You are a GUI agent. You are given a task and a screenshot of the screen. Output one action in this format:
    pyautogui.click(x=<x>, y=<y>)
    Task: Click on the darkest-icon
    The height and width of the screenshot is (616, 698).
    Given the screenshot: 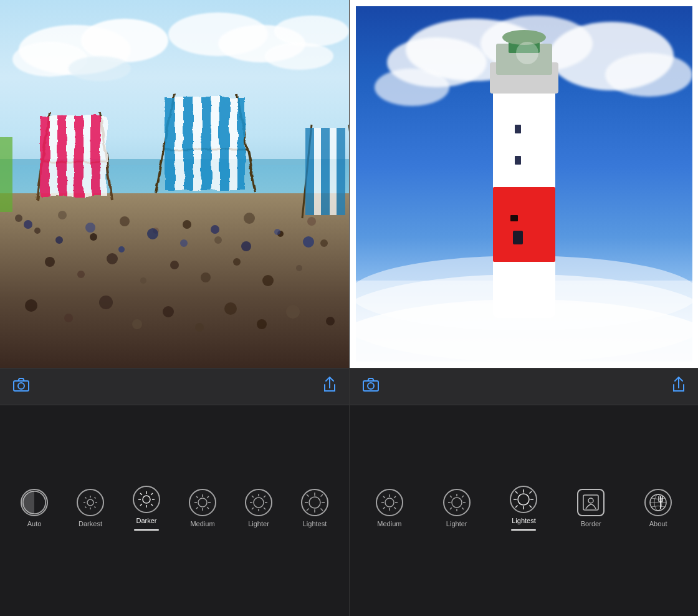 What is the action you would take?
    pyautogui.click(x=90, y=503)
    